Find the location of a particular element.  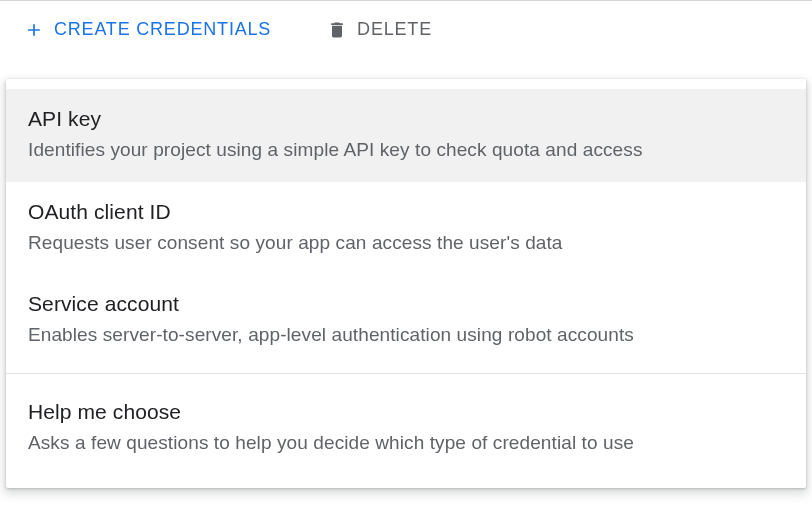

delete-label: DELETE is located at coordinates (394, 30).